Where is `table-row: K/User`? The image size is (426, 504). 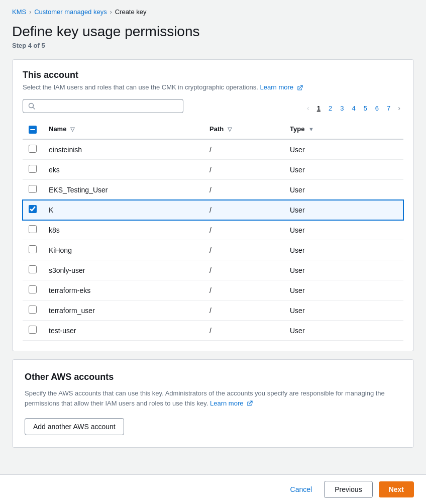
table-row: K/User is located at coordinates (213, 210).